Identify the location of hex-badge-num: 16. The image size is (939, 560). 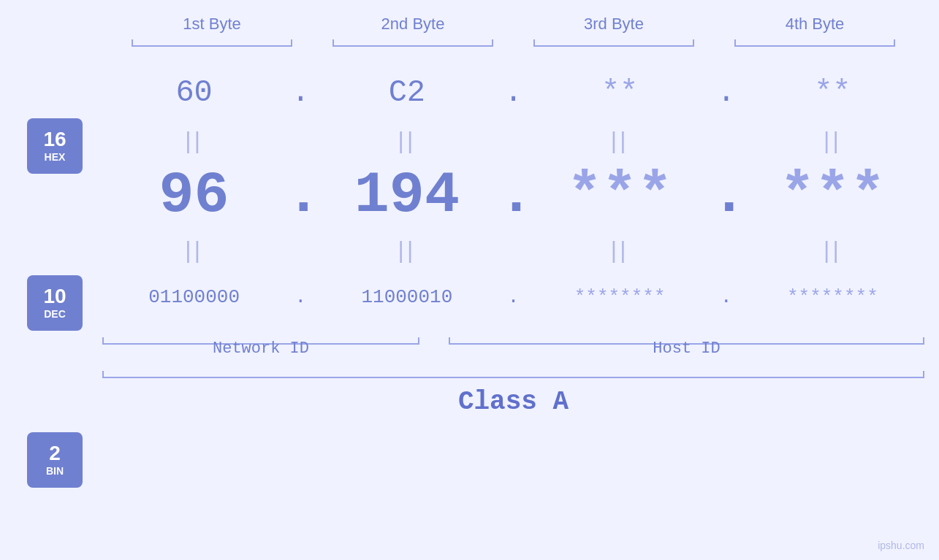
(54, 140).